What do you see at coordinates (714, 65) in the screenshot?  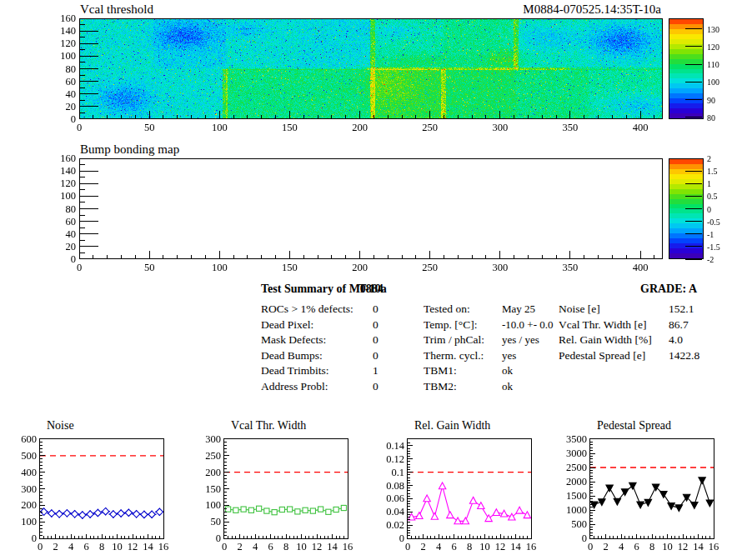 I see `colorbar-tick-label: 110` at bounding box center [714, 65].